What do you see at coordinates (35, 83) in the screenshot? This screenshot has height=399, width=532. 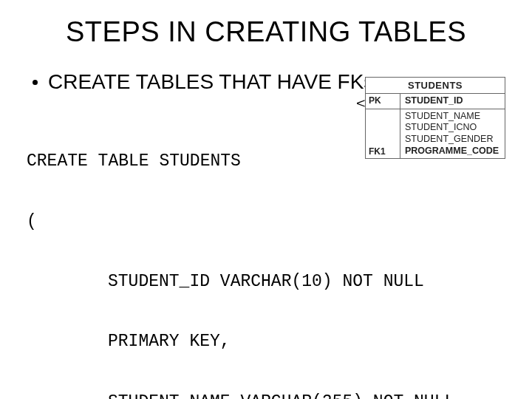 I see `bullet-dot-icon` at bounding box center [35, 83].